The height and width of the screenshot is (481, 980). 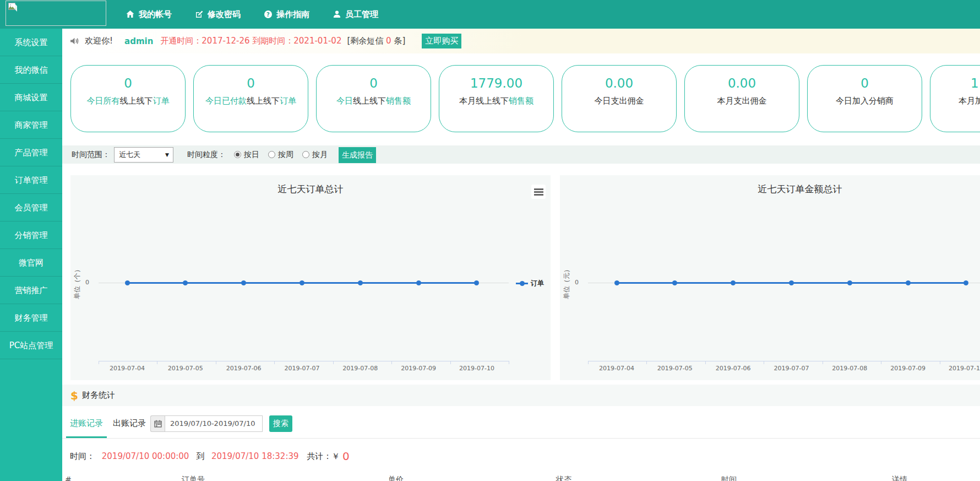 What do you see at coordinates (83, 456) in the screenshot?
I see `summary-time-label: 时间：` at bounding box center [83, 456].